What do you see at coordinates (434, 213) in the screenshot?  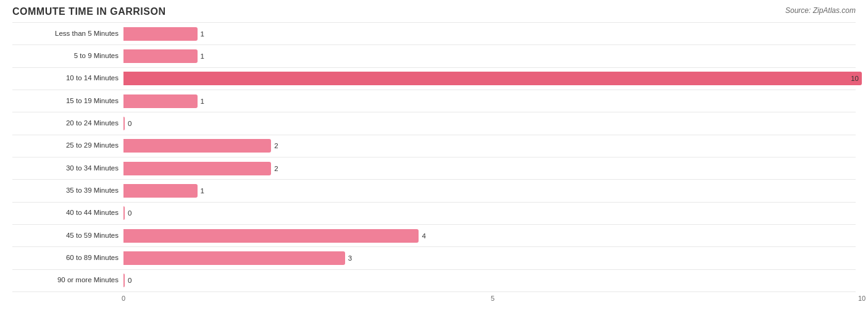 I see `bar-row: 40 to 44 Minutes0` at bounding box center [434, 213].